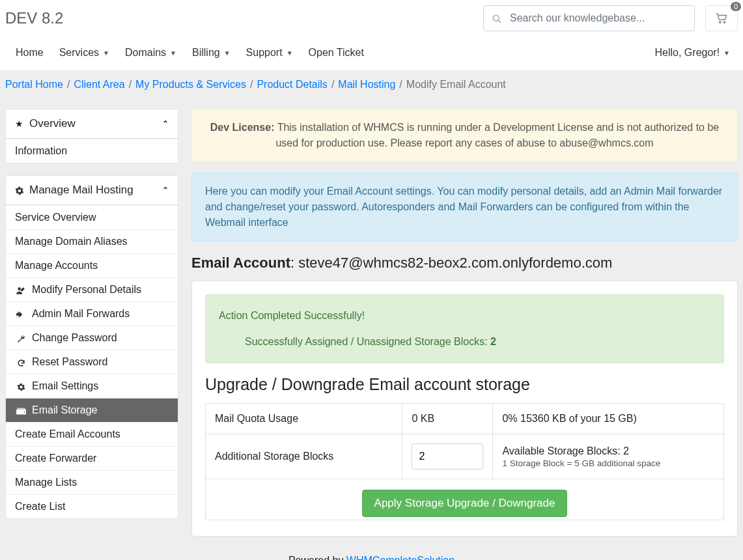  Describe the element at coordinates (92, 136) in the screenshot. I see `sidebar-overview-panel: ★ Overview ⌃ Information` at that location.